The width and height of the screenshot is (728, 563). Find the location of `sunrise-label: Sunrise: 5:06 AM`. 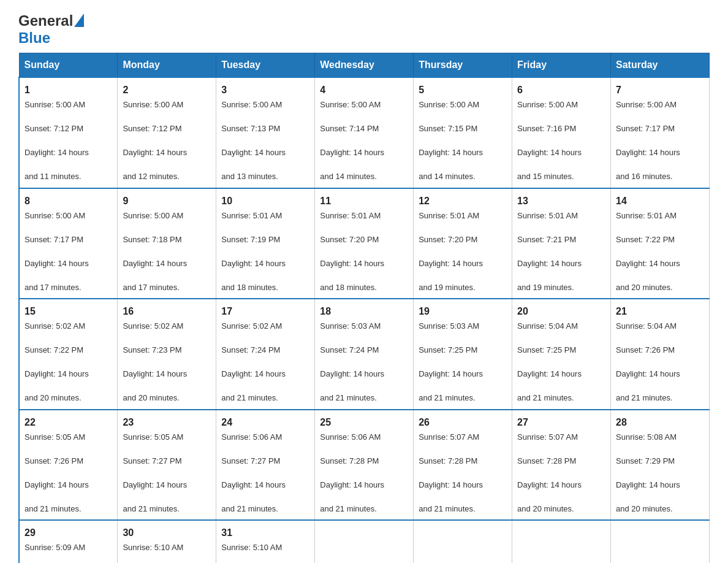

sunrise-label: Sunrise: 5:06 AM is located at coordinates (364, 437).